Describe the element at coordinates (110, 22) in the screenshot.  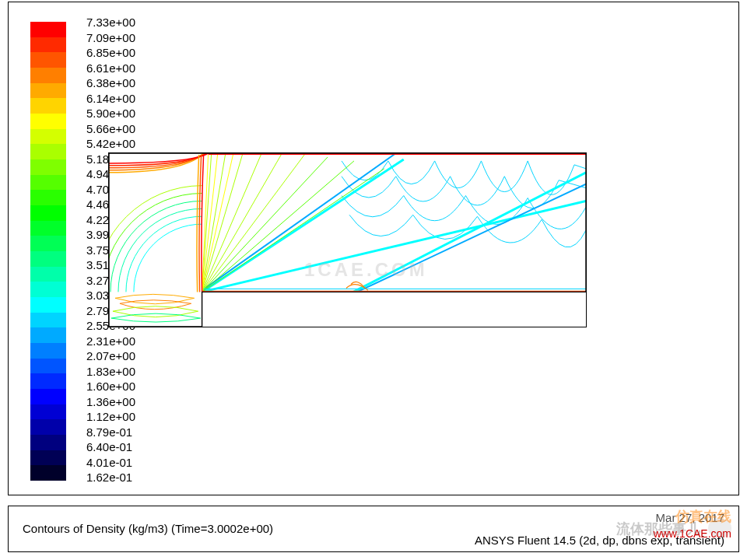
I see `legend-value: 7.33e+00` at that location.